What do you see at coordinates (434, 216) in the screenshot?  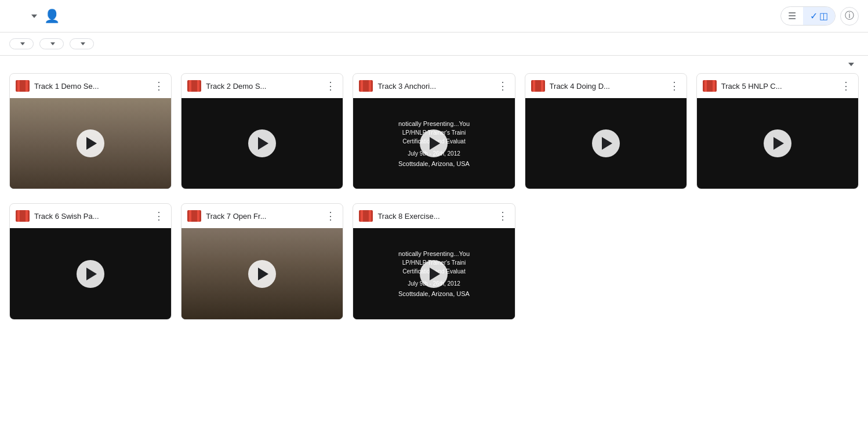 I see `card-title: Track 8 Exercise...` at bounding box center [434, 216].